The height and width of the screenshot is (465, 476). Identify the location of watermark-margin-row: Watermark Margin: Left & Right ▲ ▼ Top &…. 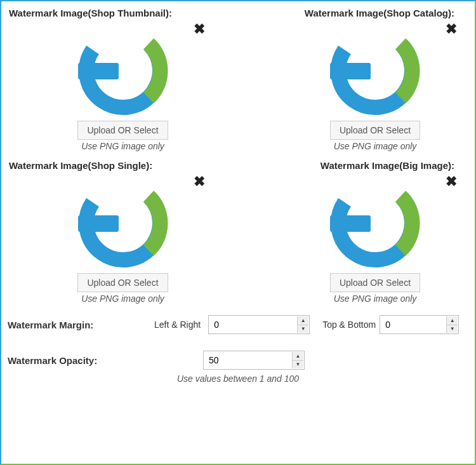
(238, 325).